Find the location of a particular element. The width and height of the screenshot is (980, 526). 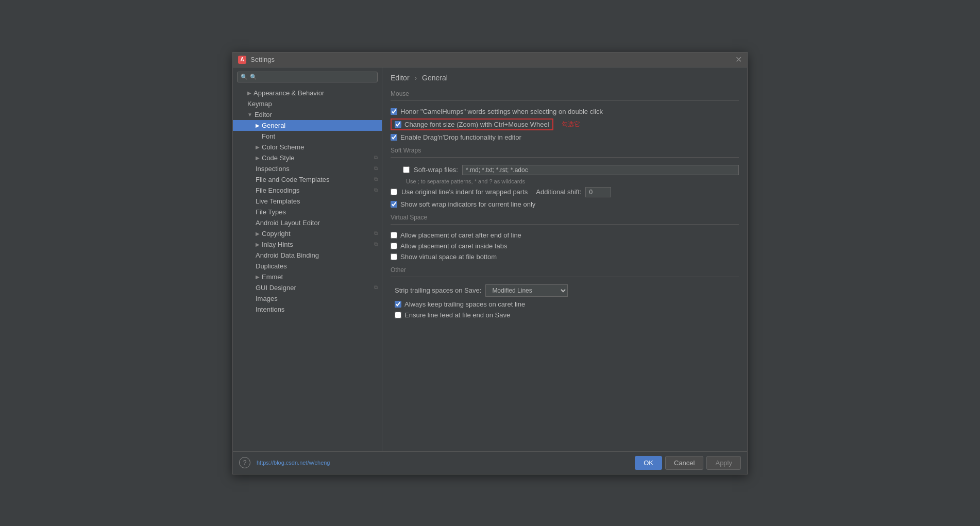

sidebar-item-live-templates: Live Templates is located at coordinates (307, 201).